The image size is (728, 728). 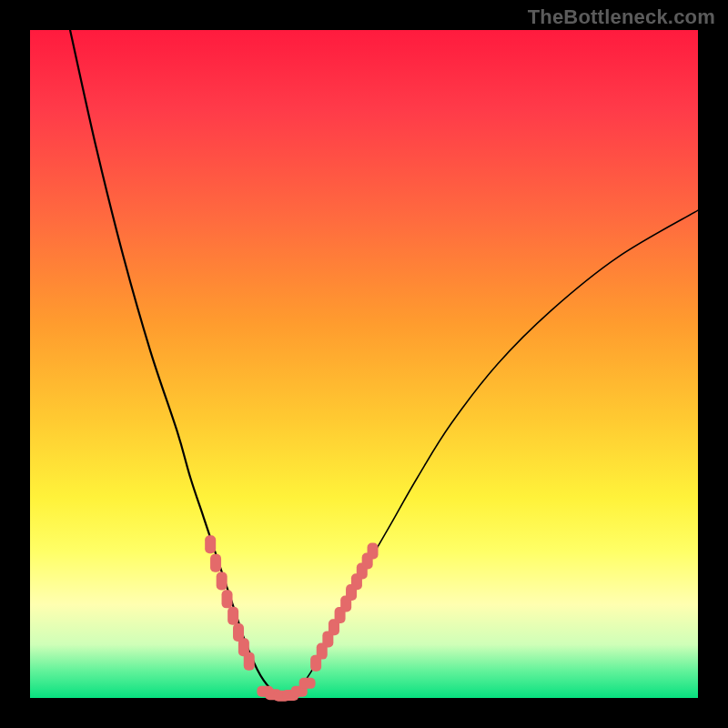 What do you see at coordinates (286, 690) in the screenshot?
I see `markers-bottom-group` at bounding box center [286, 690].